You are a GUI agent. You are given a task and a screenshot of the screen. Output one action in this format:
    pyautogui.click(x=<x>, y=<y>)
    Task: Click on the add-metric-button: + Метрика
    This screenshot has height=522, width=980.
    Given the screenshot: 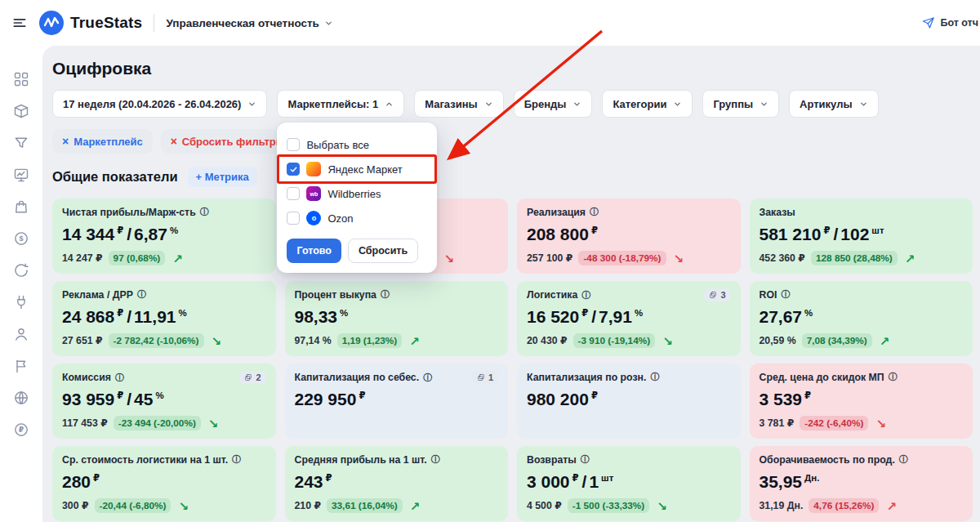 What is the action you would take?
    pyautogui.click(x=222, y=176)
    